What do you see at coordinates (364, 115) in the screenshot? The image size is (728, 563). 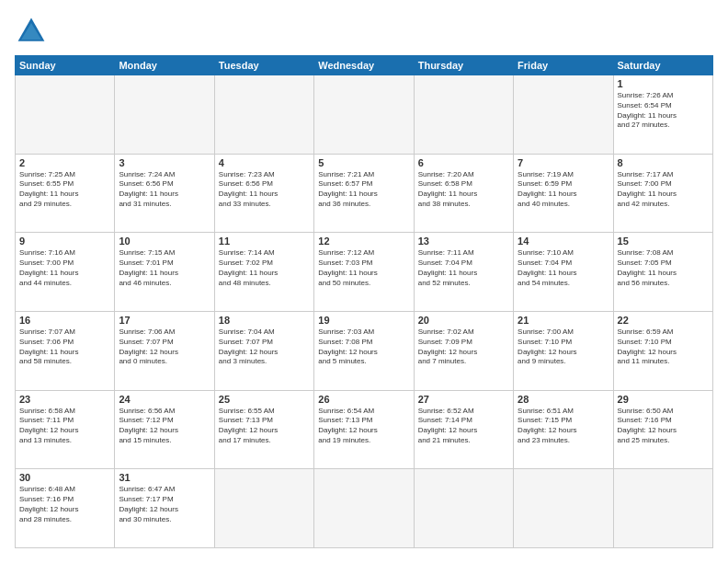 I see `calendar-week-row: 1Sunrise: 7:26 AM Sunset: 6:54 PM Daylig…` at bounding box center [364, 115].